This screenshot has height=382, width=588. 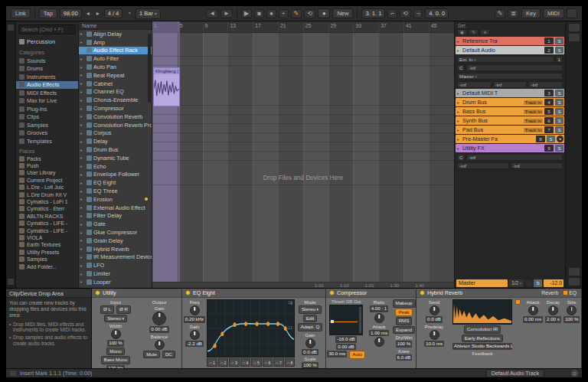 I want to click on track-name: Default Audio, so click(x=502, y=51).